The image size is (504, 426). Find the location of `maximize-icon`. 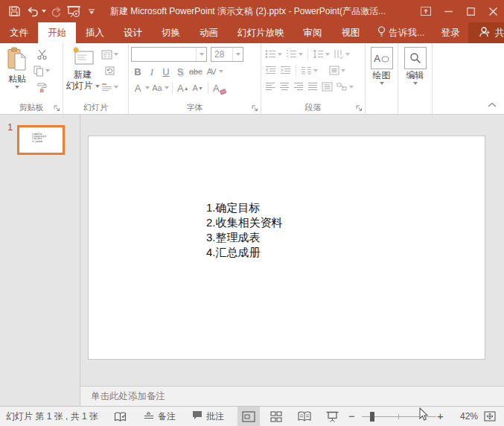

maximize-icon is located at coordinates (470, 11).